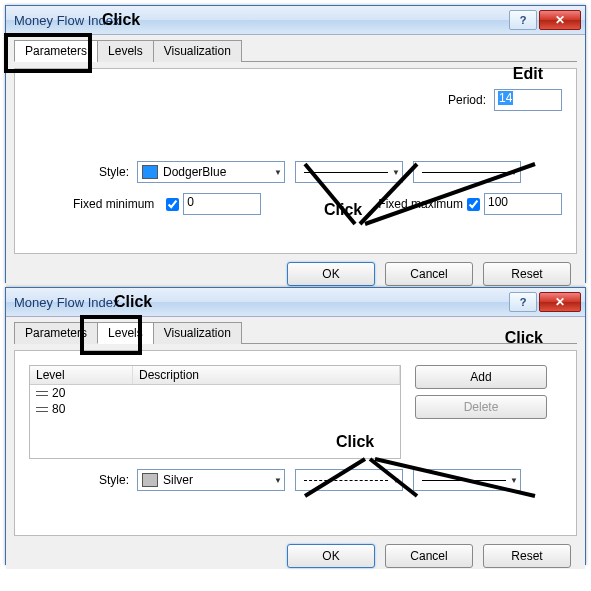  I want to click on col-level: Level, so click(82, 375).